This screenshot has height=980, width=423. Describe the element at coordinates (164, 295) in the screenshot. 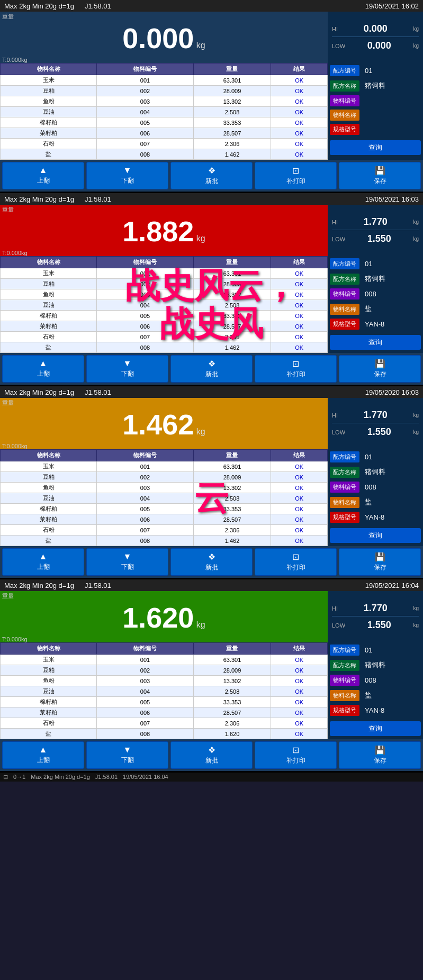

I see `table-row: 鱼粉 003 13.302 OK` at that location.